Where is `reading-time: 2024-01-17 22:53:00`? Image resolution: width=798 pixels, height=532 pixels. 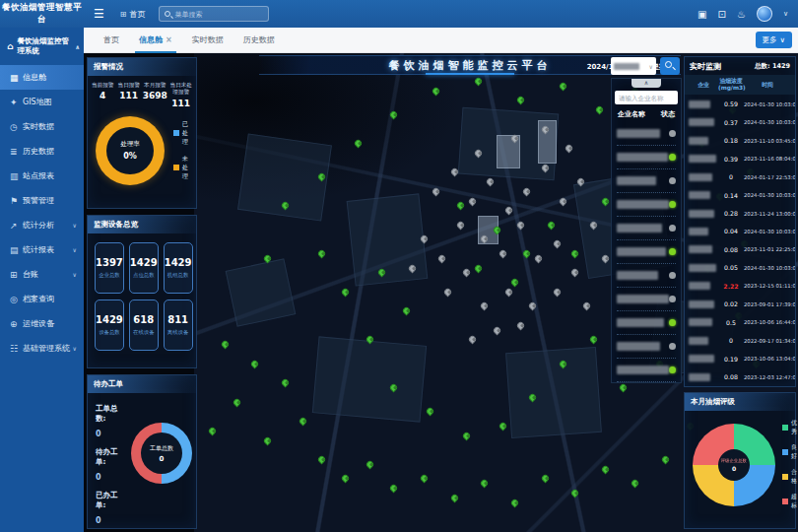
reading-time: 2024-01-17 22:53:00 is located at coordinates (769, 177).